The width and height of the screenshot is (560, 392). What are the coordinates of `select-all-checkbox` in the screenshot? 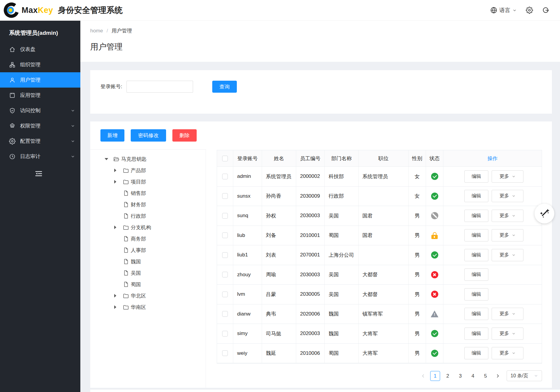 It's located at (225, 158).